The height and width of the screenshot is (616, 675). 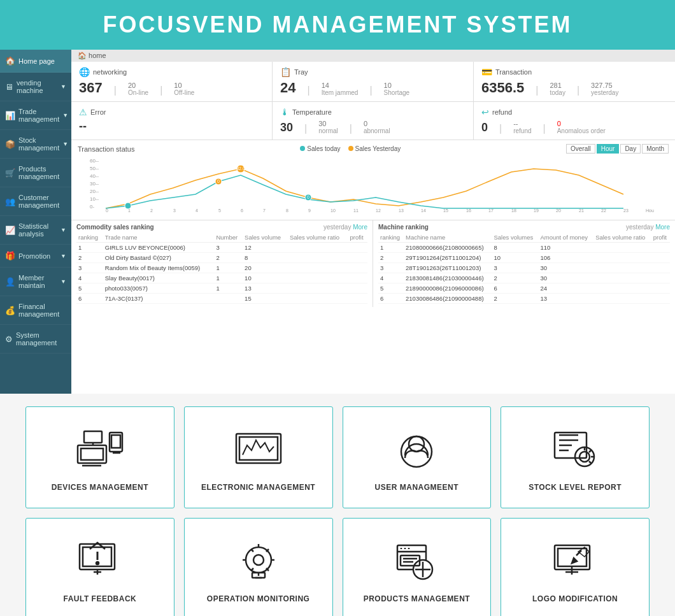 I want to click on networking-online-val: 20, so click(x=138, y=85).